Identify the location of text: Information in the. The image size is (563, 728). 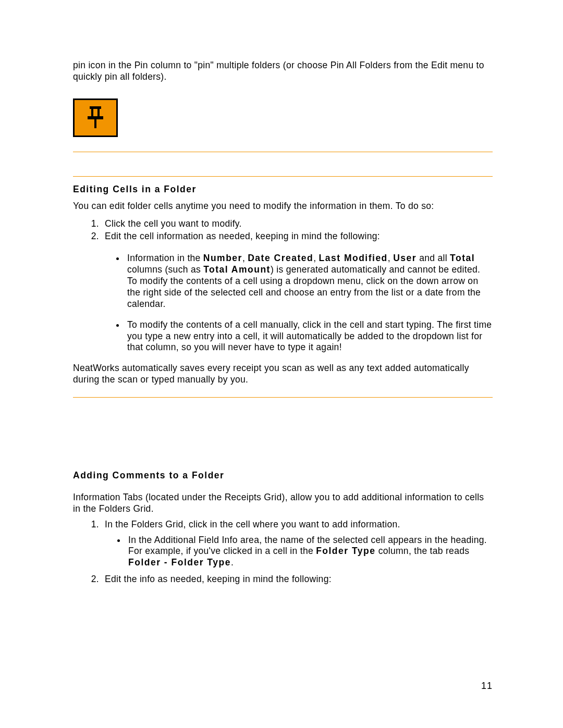
(165, 258).